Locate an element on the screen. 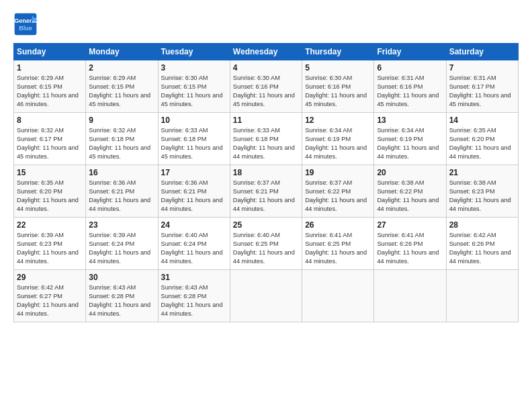  day-info: Sunrise: 6:32 AMSunset: 6:18 PMDaylight:… is located at coordinates (122, 144).